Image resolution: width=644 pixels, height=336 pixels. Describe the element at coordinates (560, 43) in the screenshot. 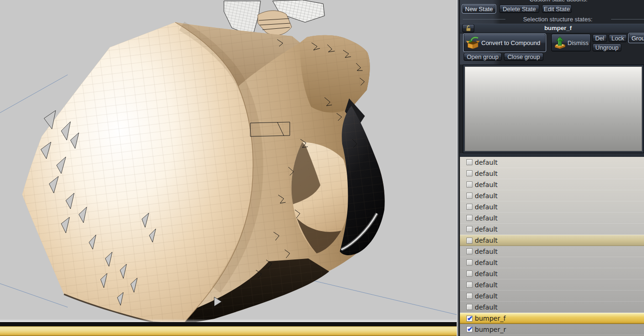

I see `box-up-arrow-icon` at that location.